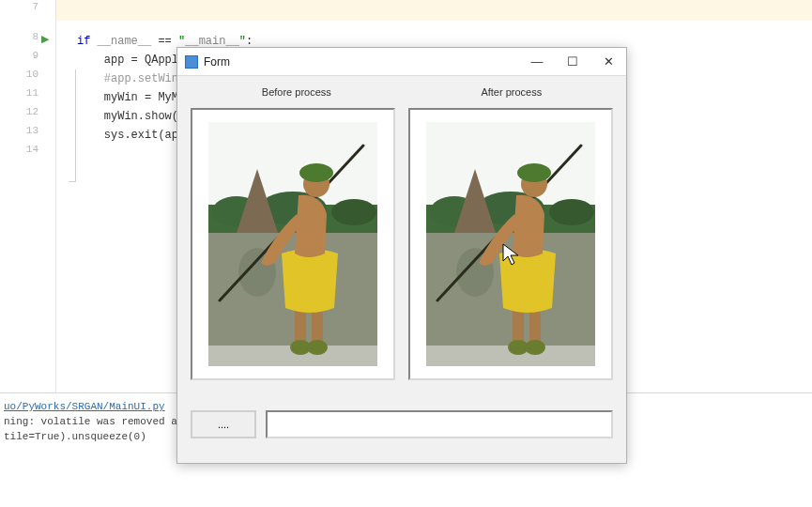  Describe the element at coordinates (297, 92) in the screenshot. I see `before-label: Before process` at that location.